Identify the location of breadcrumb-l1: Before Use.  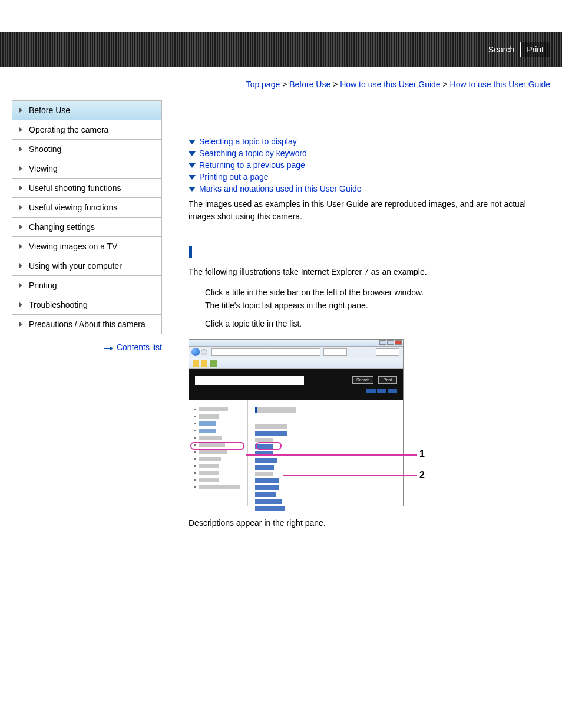
(310, 84).